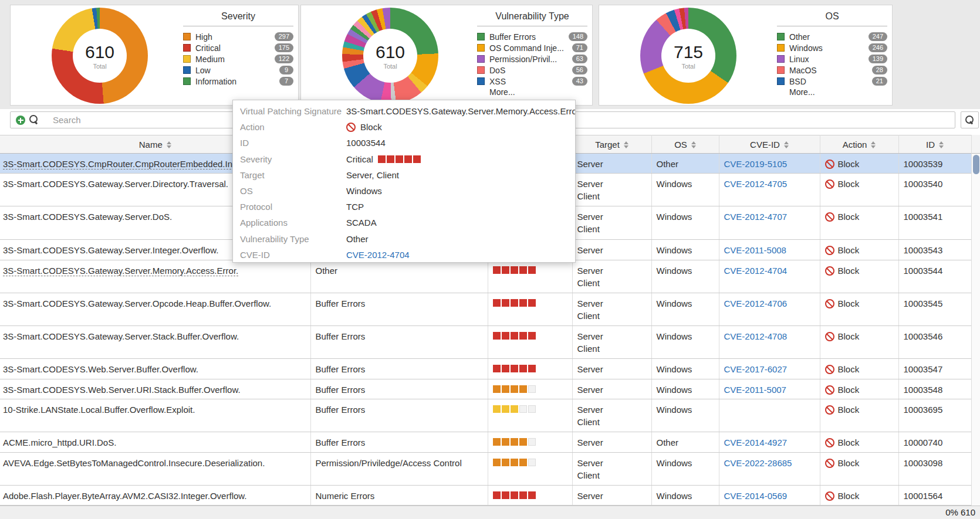  Describe the element at coordinates (532, 36) in the screenshot. I see `legend-item-buffer-errors: Buffer Errors148` at that location.